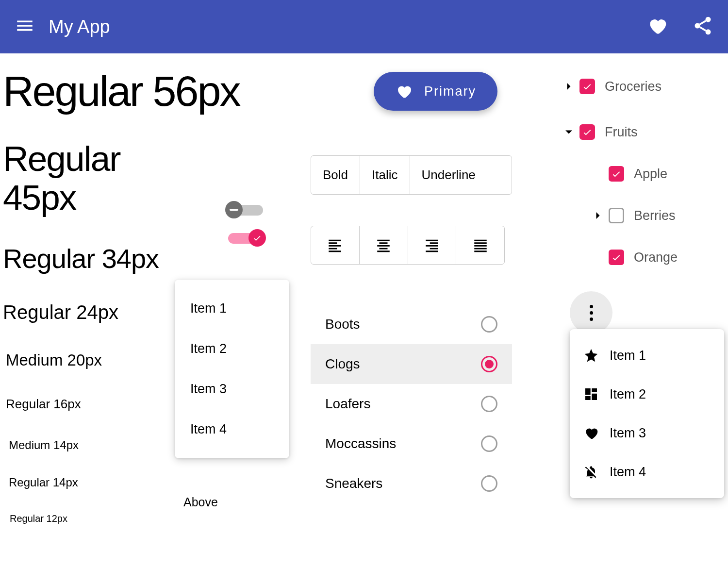  I want to click on typography-sample-24: Regular 24px, so click(89, 312).